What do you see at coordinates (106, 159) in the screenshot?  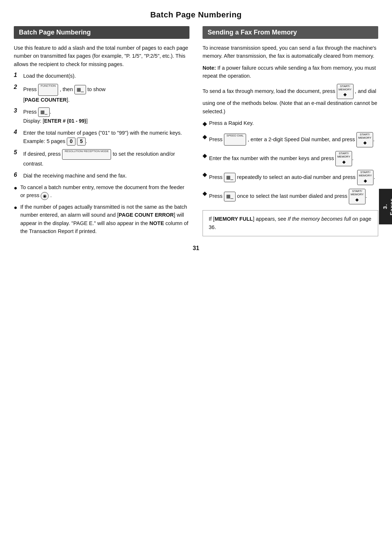 I see `step-5-content: If desired, press RESOLUTION/ RECEPTION …` at bounding box center [106, 159].